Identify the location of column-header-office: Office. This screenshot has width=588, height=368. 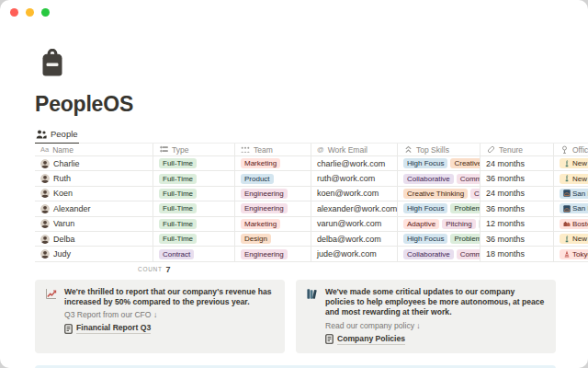
(571, 150).